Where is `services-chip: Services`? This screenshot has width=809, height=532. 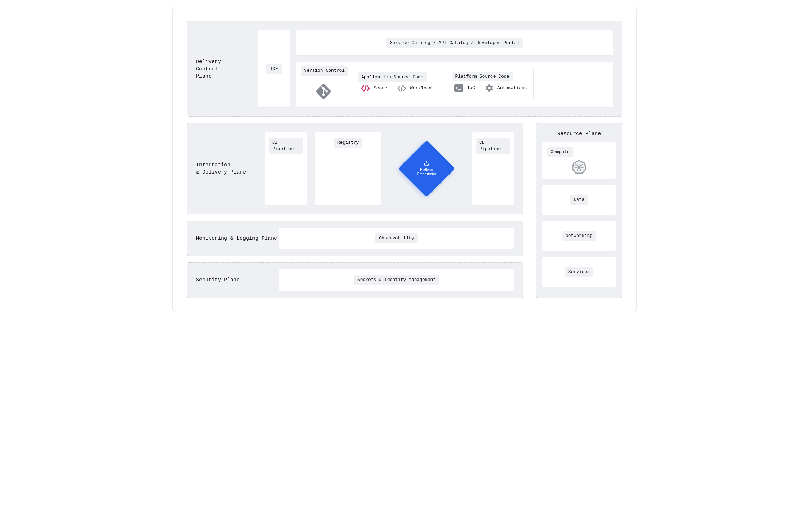 services-chip: Services is located at coordinates (579, 272).